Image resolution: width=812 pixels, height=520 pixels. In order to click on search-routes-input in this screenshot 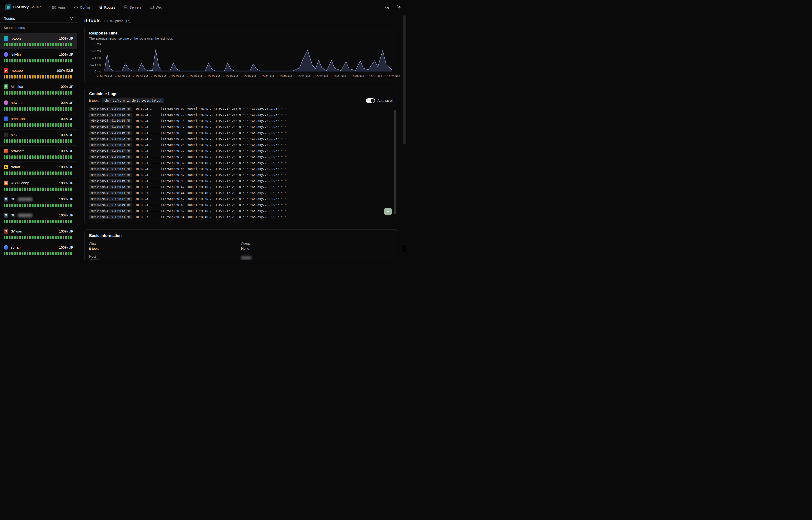, I will do `click(38, 28)`.